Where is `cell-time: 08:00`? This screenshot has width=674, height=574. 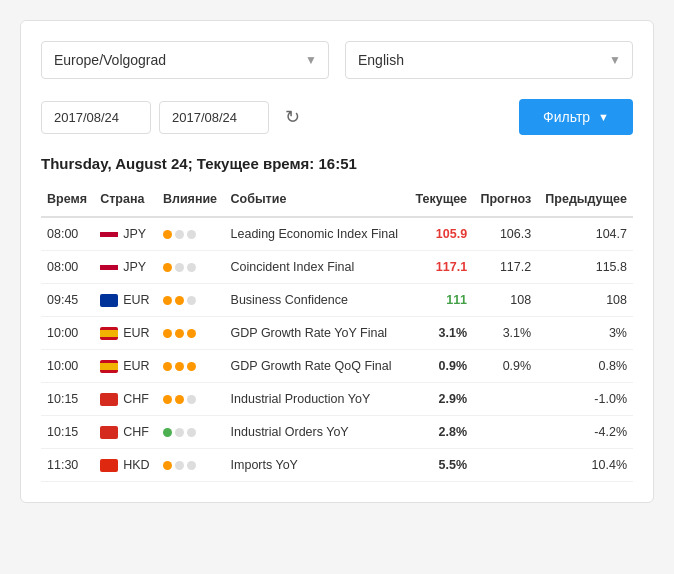
cell-time: 08:00 is located at coordinates (68, 234).